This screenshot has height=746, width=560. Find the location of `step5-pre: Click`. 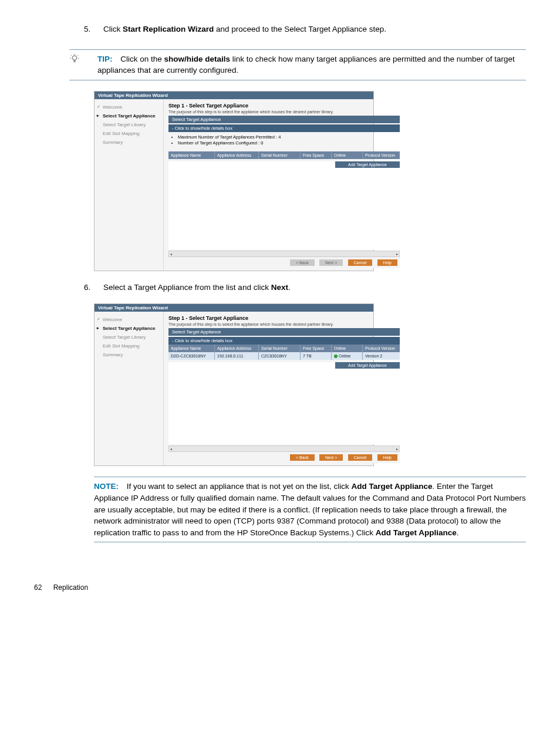

step5-pre: Click is located at coordinates (113, 29).